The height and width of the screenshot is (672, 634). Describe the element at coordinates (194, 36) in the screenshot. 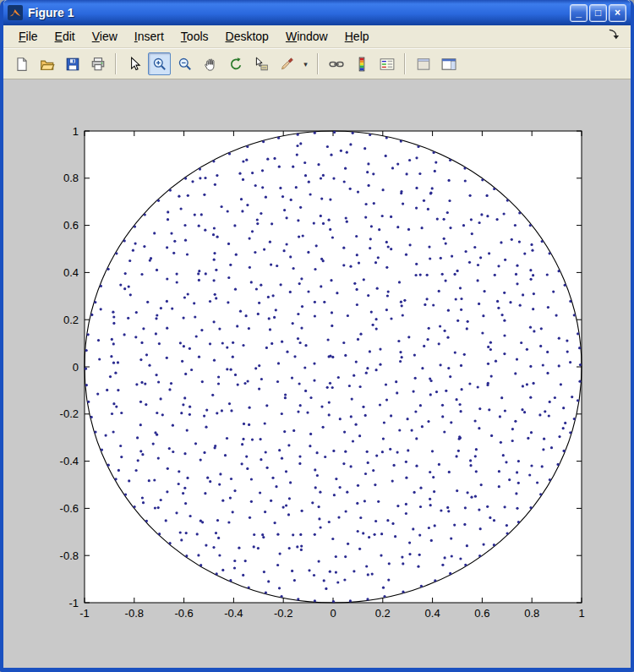

I see `menu-item-tools: Tools` at that location.